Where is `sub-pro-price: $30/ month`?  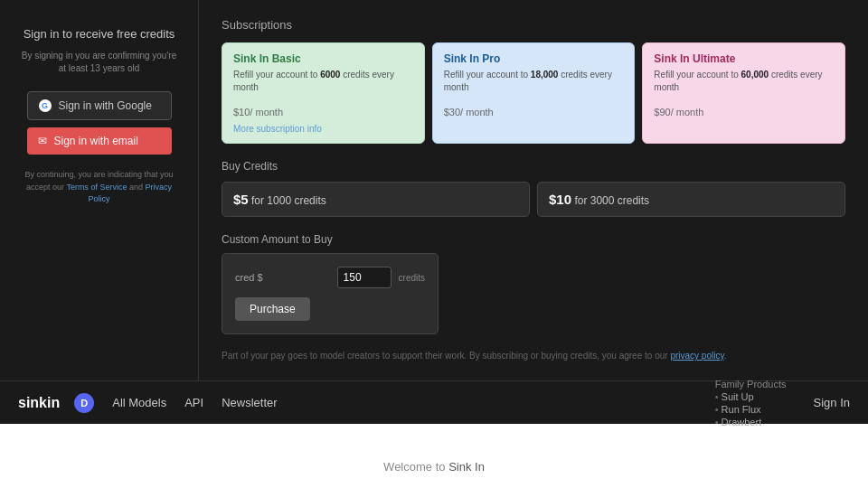
sub-pro-price: $30/ month is located at coordinates (533, 110).